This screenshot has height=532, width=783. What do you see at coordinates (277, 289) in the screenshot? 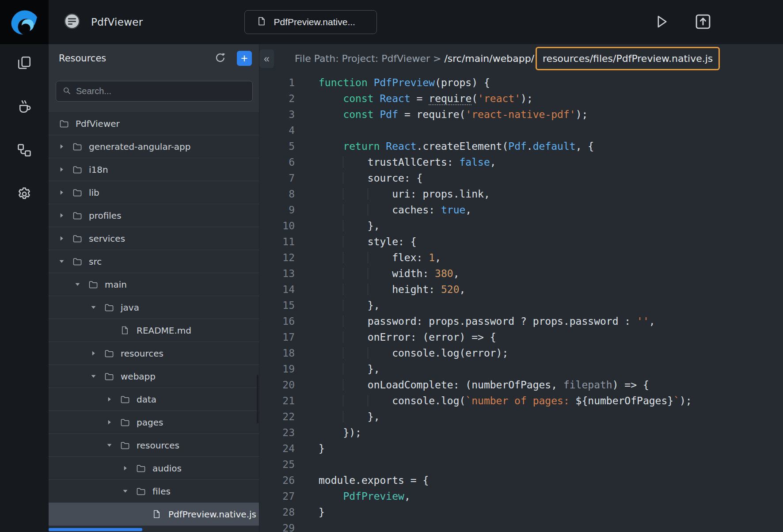
I see `line-number: 14` at bounding box center [277, 289].